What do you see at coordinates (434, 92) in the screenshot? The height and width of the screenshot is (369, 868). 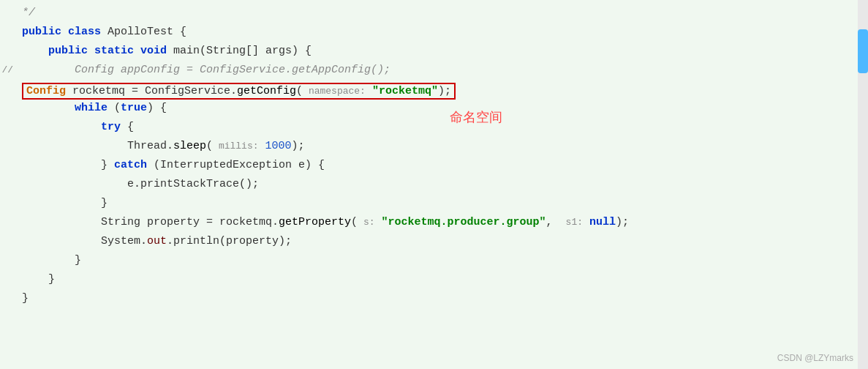 I see `code-line-highlight: Config rocketmq = ConfigService.getConfi…` at bounding box center [434, 92].